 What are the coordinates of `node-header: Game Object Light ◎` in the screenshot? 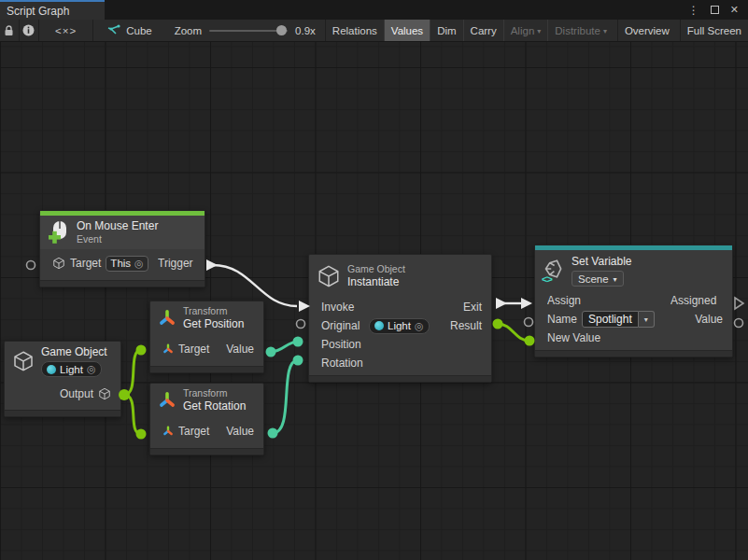 It's located at (63, 361).